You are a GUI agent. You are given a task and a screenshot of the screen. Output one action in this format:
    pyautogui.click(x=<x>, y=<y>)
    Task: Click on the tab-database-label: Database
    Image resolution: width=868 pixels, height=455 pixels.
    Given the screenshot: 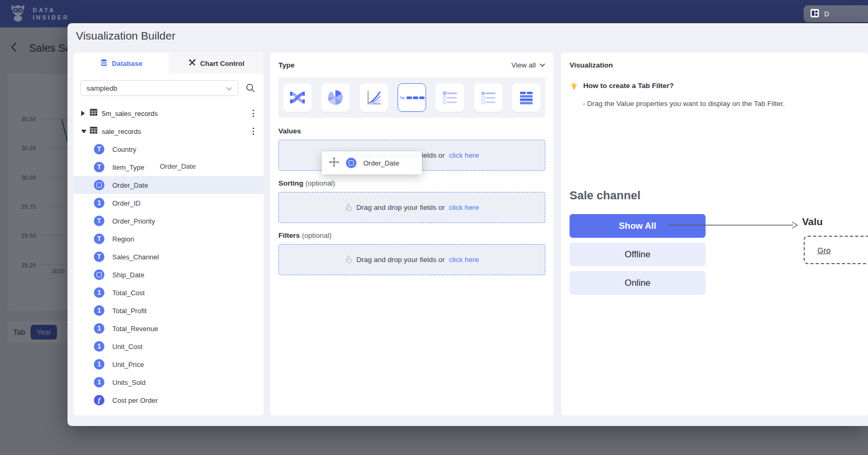 What is the action you would take?
    pyautogui.click(x=127, y=63)
    